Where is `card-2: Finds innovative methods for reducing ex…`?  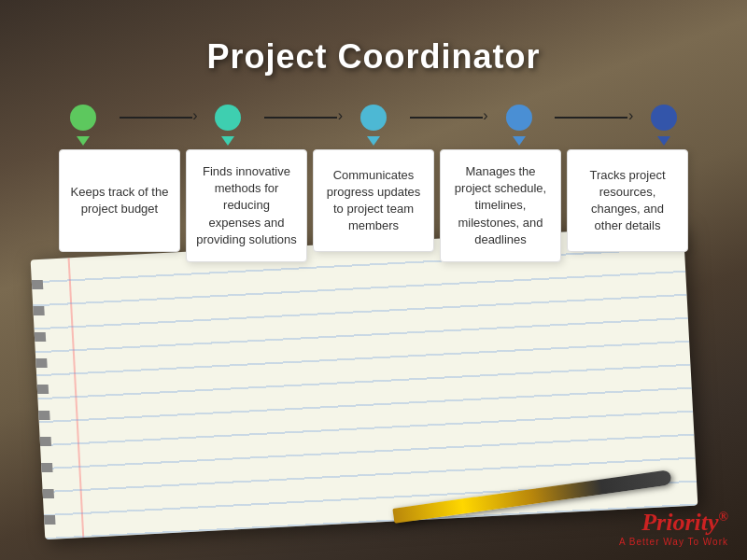
card-2: Finds innovative methods for reducing ex… is located at coordinates (247, 205).